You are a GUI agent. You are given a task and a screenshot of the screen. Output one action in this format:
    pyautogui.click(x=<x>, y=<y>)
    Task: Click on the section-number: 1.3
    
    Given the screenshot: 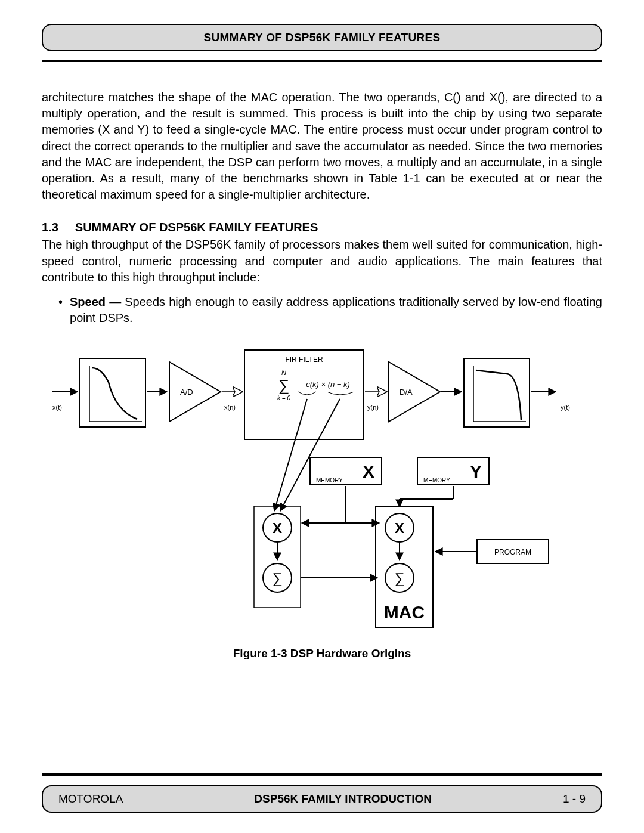 What is the action you would take?
    pyautogui.click(x=50, y=228)
    